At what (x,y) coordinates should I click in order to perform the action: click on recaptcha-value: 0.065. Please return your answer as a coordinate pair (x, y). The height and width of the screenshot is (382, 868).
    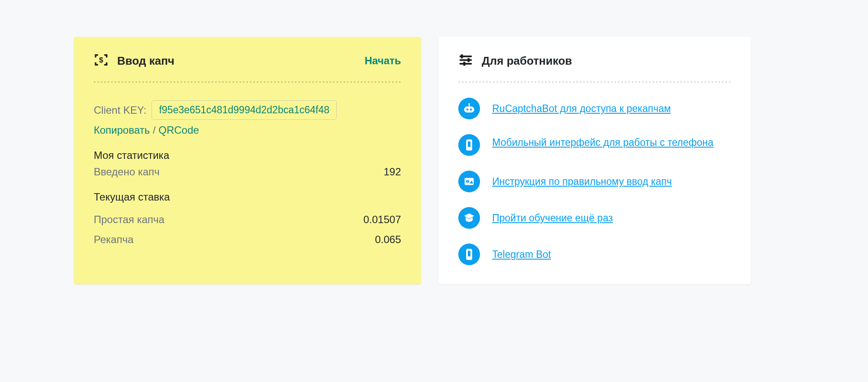
    Looking at the image, I should click on (388, 240).